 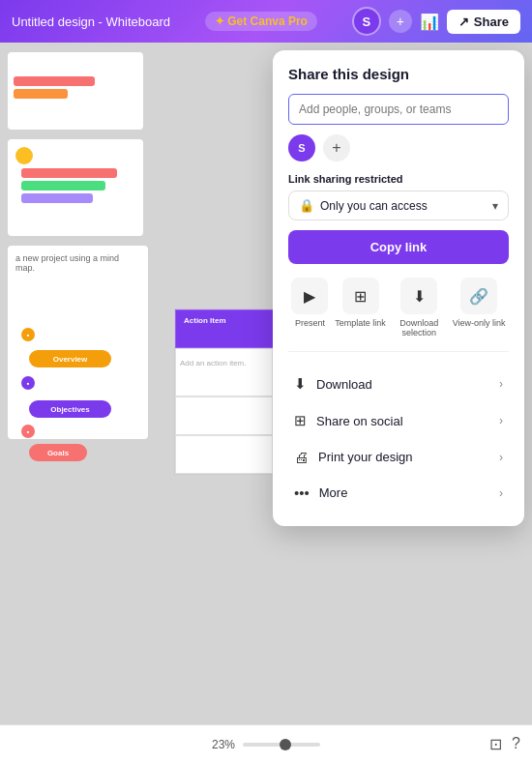 I want to click on share-social-icon: ⊞, so click(x=300, y=421).